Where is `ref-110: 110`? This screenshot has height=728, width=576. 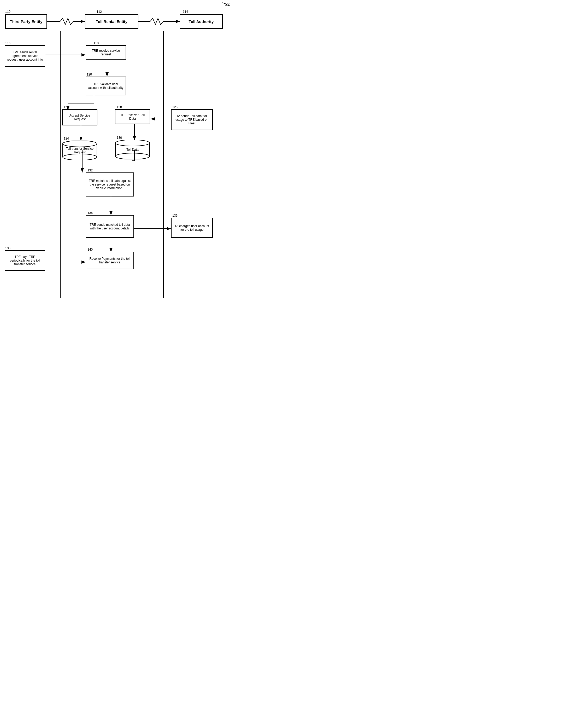 ref-110: 110 is located at coordinates (8, 11).